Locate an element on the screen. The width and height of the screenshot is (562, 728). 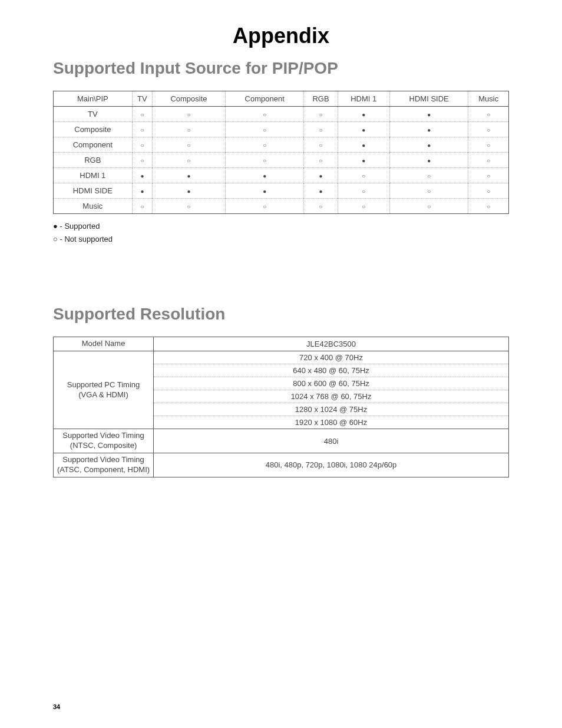
table-row: RGB○○○○●●○ is located at coordinates (282, 160).